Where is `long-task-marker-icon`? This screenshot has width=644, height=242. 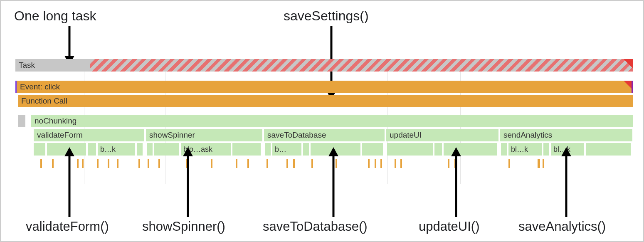 long-task-marker-icon is located at coordinates (628, 64).